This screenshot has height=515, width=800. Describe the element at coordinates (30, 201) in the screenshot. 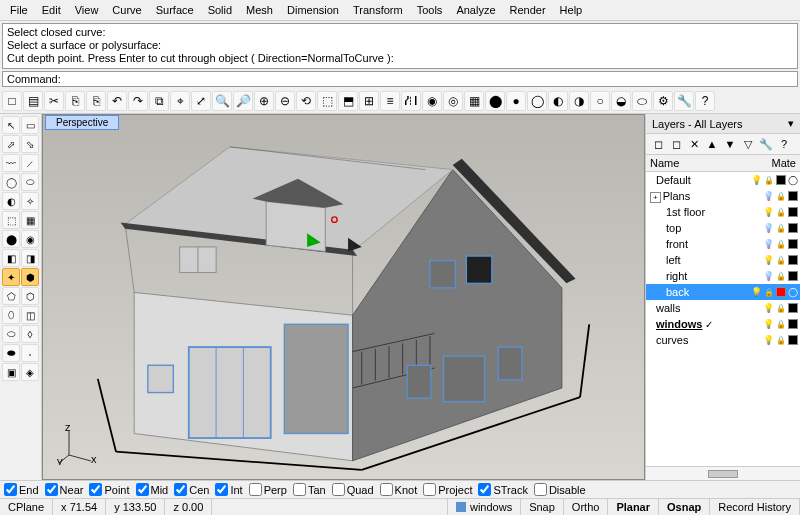

I see `left-tool-4-1: ✧` at that location.